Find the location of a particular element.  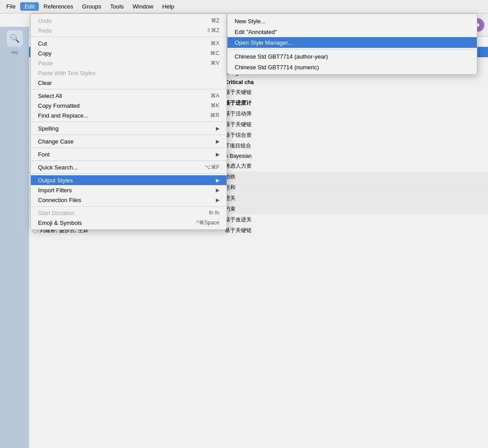

menu-item-undo: Undo ⌘Z is located at coordinates (129, 21).